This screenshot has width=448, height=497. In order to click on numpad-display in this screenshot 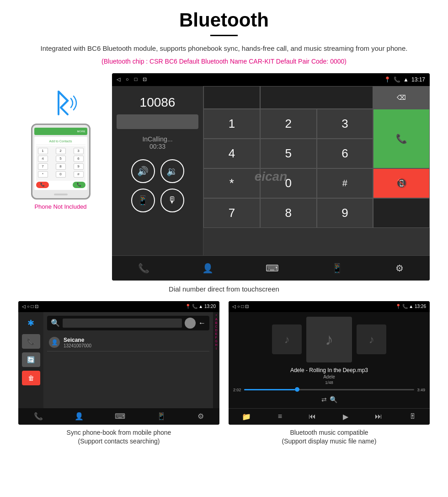, I will do `click(232, 97)`.